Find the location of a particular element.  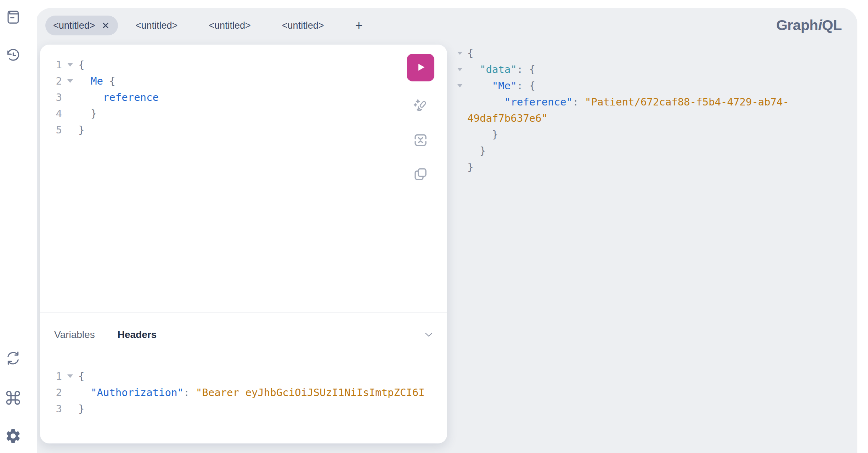

tab-variables: Variables is located at coordinates (74, 335).